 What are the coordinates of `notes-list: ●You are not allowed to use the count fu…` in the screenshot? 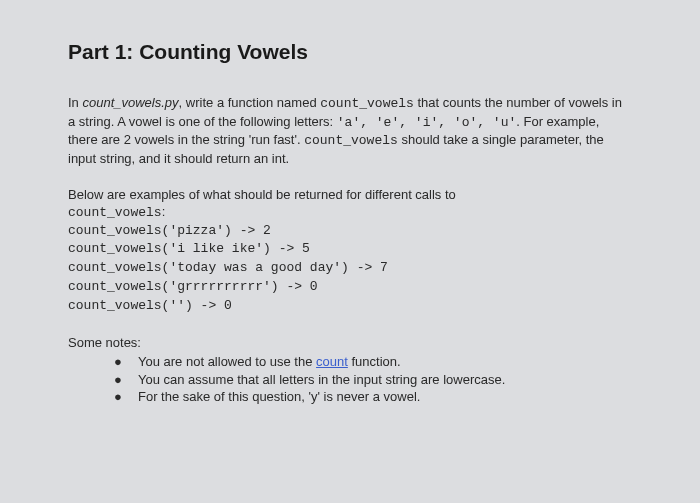 It's located at (350, 380).